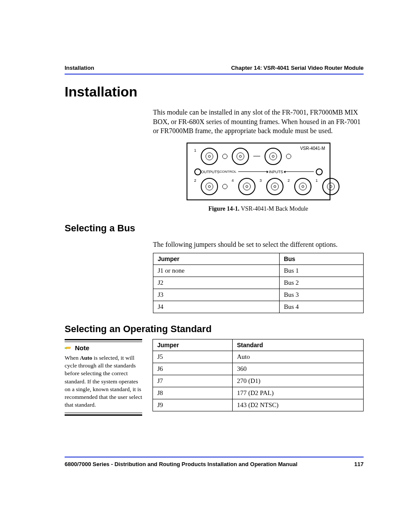  Describe the element at coordinates (359, 464) in the screenshot. I see `page-number: 117` at that location.